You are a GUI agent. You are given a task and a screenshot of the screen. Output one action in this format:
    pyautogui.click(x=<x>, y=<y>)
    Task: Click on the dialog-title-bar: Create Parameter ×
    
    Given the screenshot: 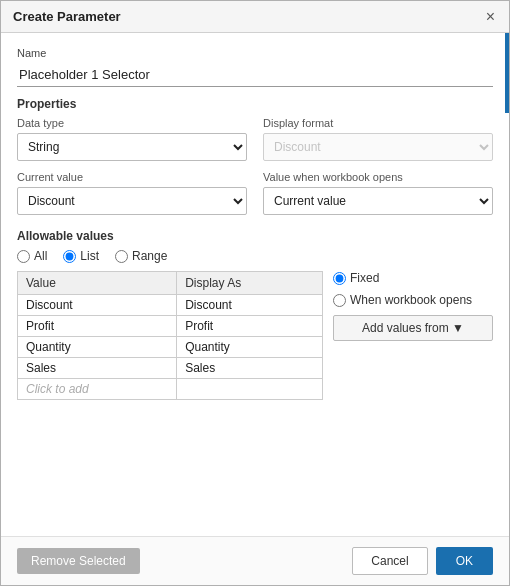 What is the action you would take?
    pyautogui.click(x=255, y=17)
    